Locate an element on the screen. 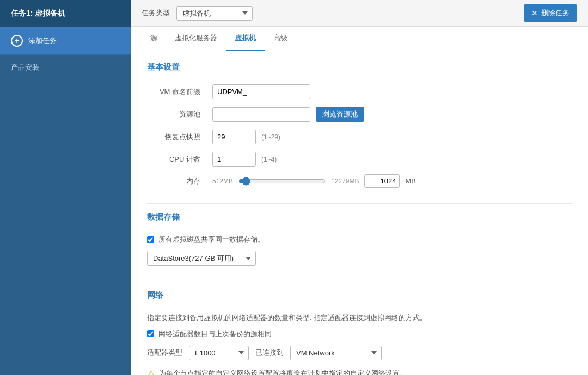 Image resolution: width=588 pixels, height=375 pixels. restore-snapshot-input is located at coordinates (234, 137).